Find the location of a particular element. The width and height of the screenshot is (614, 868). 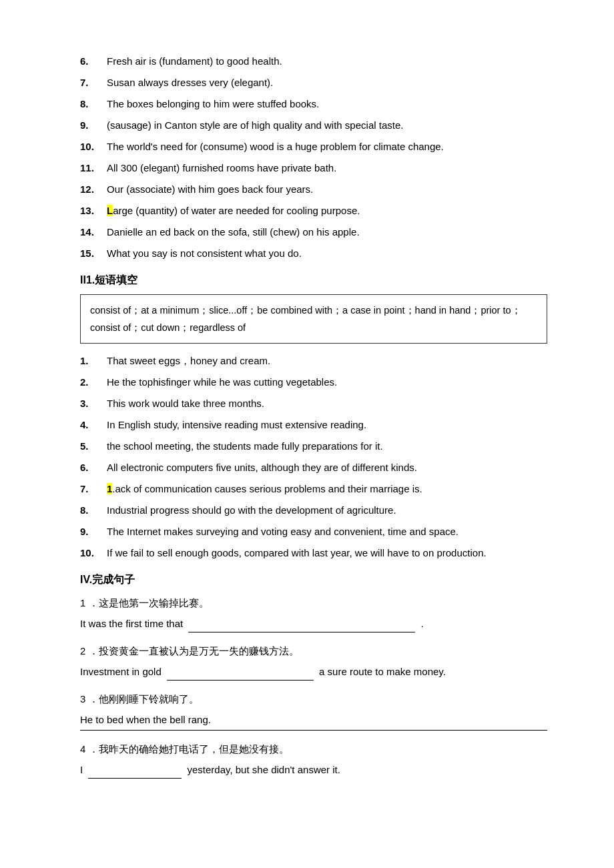

chinese-sentence-2: 2 ．投资黄金一直被认为是万无一失的赚钱方法。 is located at coordinates (314, 651).